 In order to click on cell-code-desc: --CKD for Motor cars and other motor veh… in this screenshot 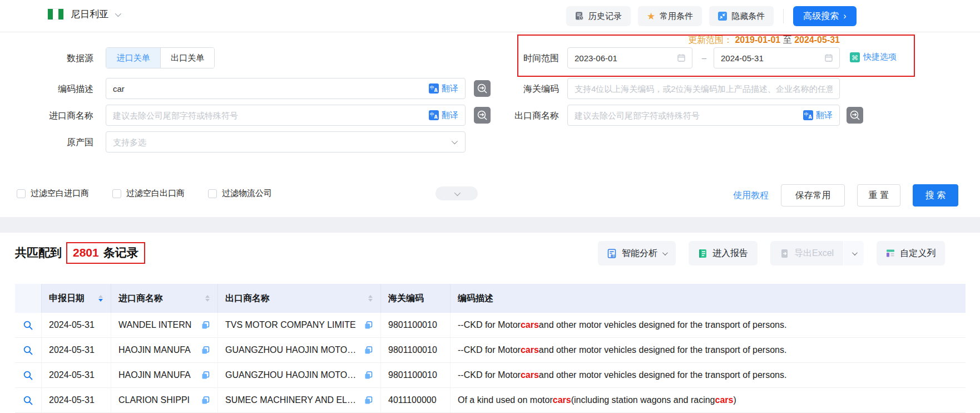, I will do `click(708, 325)`.